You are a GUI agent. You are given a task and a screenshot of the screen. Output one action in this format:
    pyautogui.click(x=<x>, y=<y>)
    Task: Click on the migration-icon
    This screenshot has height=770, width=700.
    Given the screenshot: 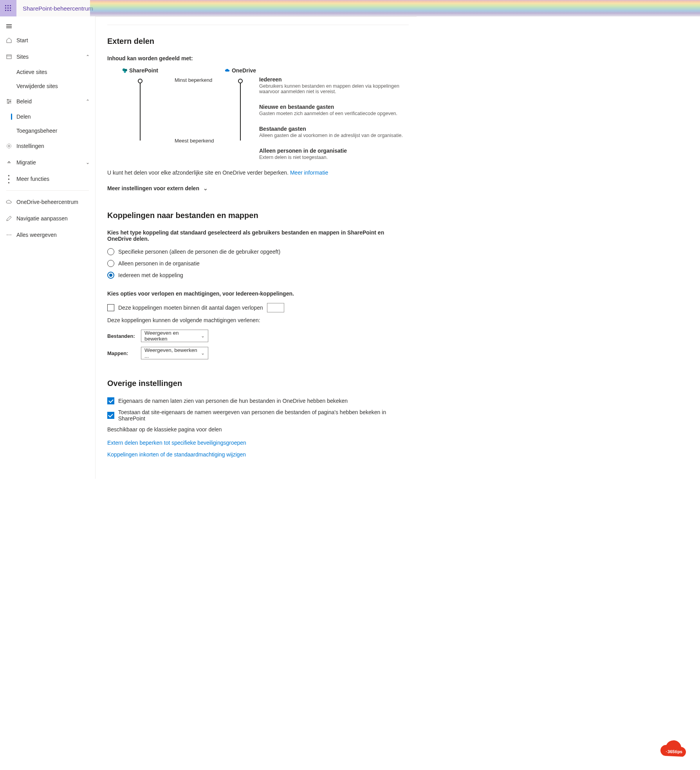 What is the action you would take?
    pyautogui.click(x=9, y=162)
    